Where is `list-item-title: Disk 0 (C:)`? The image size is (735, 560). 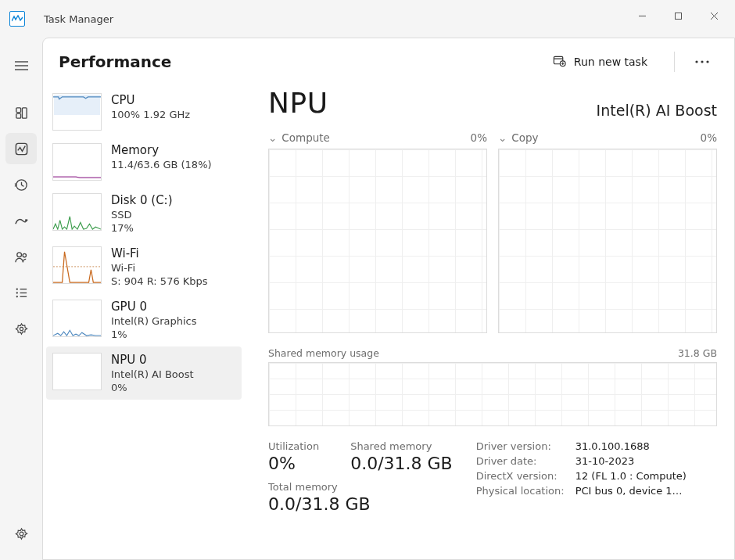 list-item-title: Disk 0 (C:) is located at coordinates (142, 200).